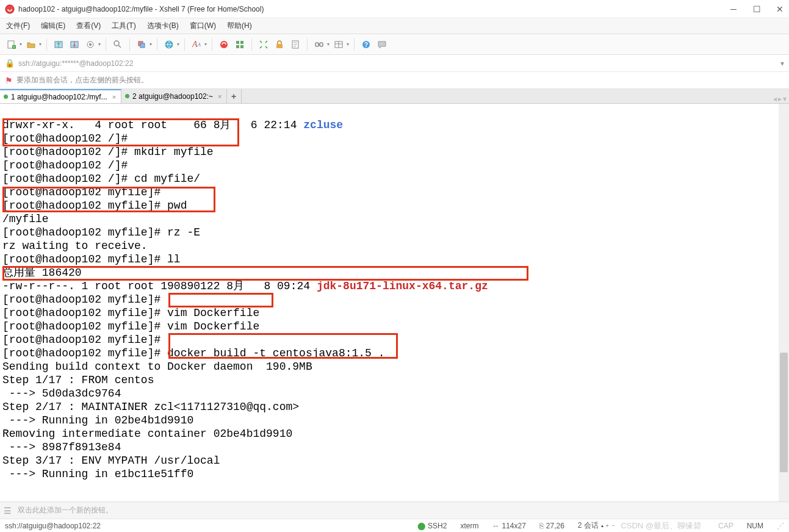 This screenshot has height=532, width=789. What do you see at coordinates (101, 179) in the screenshot?
I see `term-line: [root@hadoop102 /]# cd myfile/` at bounding box center [101, 179].